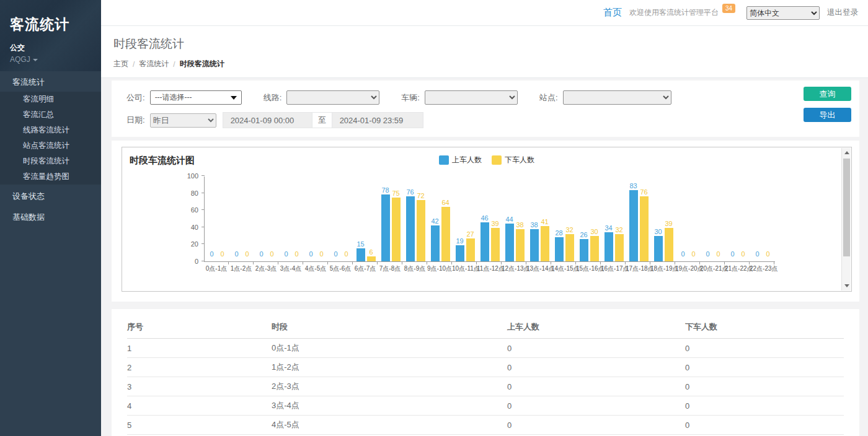 The width and height of the screenshot is (868, 436). Describe the element at coordinates (196, 98) in the screenshot. I see `company-select: ---请选择---` at that location.